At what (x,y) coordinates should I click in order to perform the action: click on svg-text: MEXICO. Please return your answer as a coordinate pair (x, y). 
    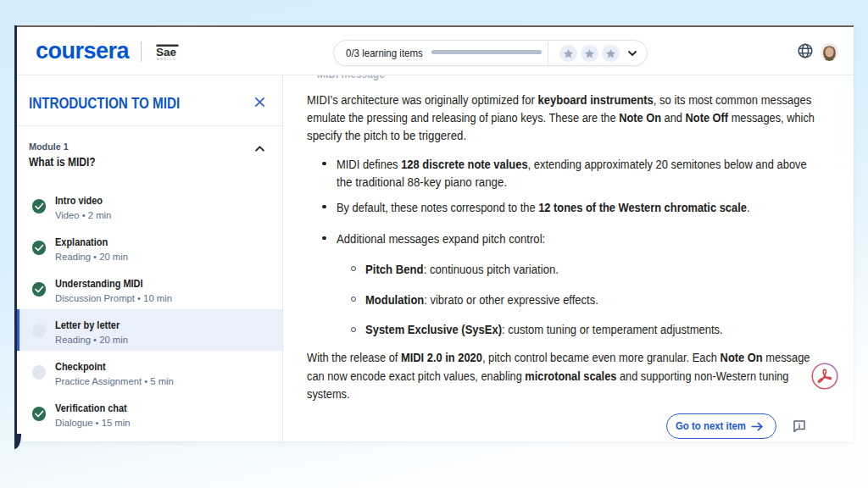
    Looking at the image, I should click on (166, 59).